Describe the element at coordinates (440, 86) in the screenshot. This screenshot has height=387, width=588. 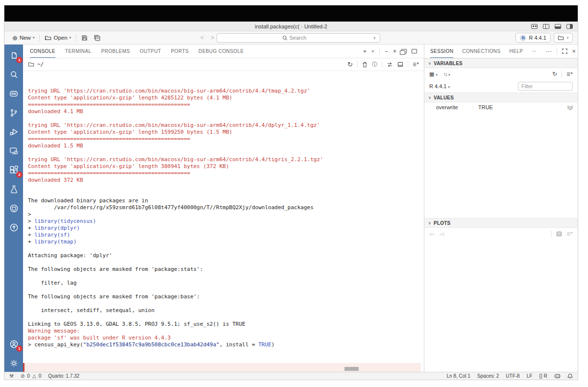
I see `runtime-select: R 4.4.1 ▾` at that location.